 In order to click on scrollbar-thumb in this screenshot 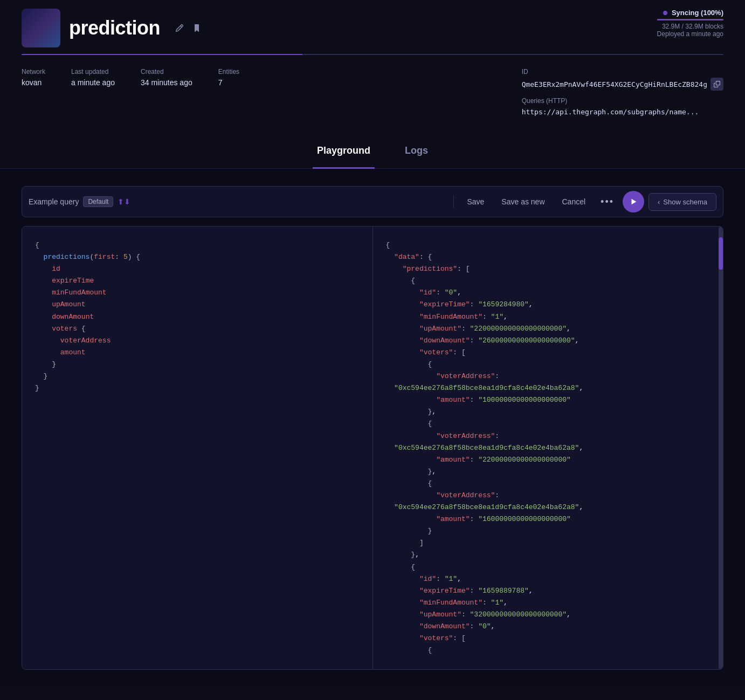, I will do `click(721, 253)`.